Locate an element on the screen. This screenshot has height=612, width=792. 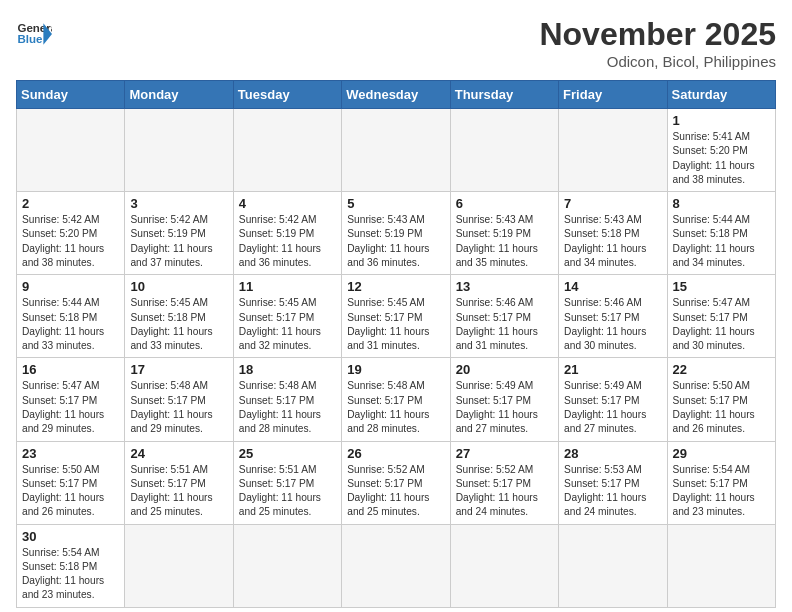
day-info: Sunrise: 5:50 AM Sunset: 5:17 PM Dayligh… is located at coordinates (722, 408).